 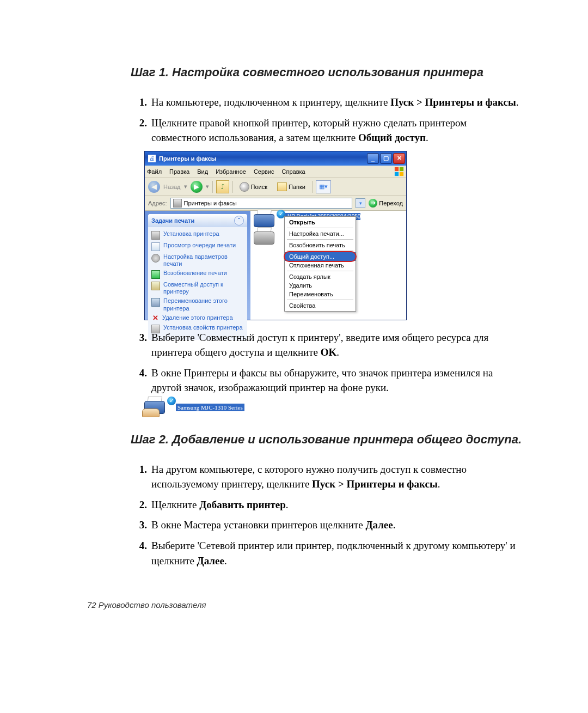 What do you see at coordinates (320, 277) in the screenshot?
I see `ctx-shortcut: Создать ярлык` at bounding box center [320, 277].